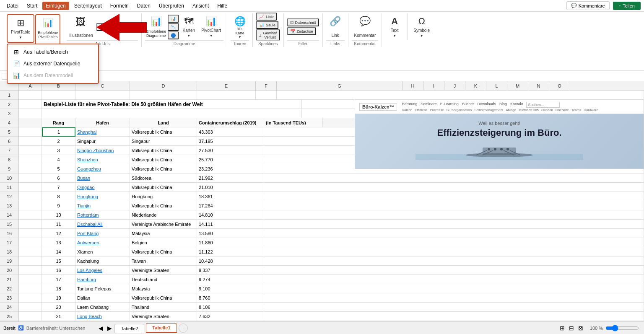  What do you see at coordinates (454, 307) in the screenshot?
I see `cell-rest24` at bounding box center [454, 307].